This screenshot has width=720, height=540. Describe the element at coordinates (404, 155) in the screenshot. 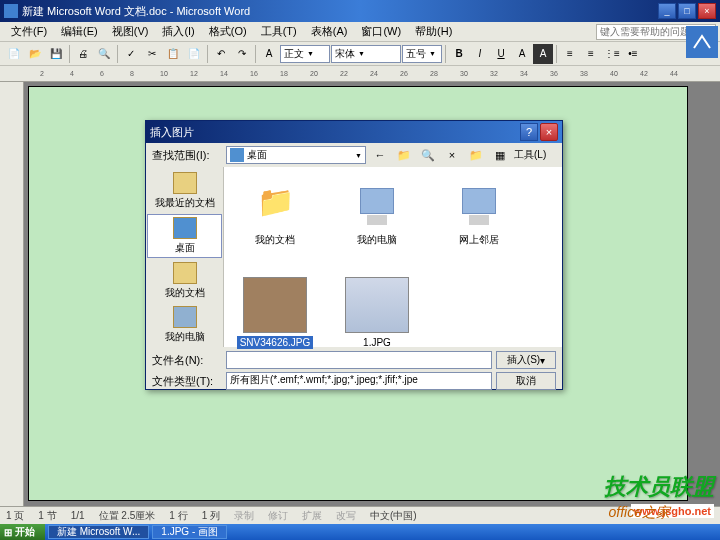

I see `up-folder-icon: 📁` at that location.